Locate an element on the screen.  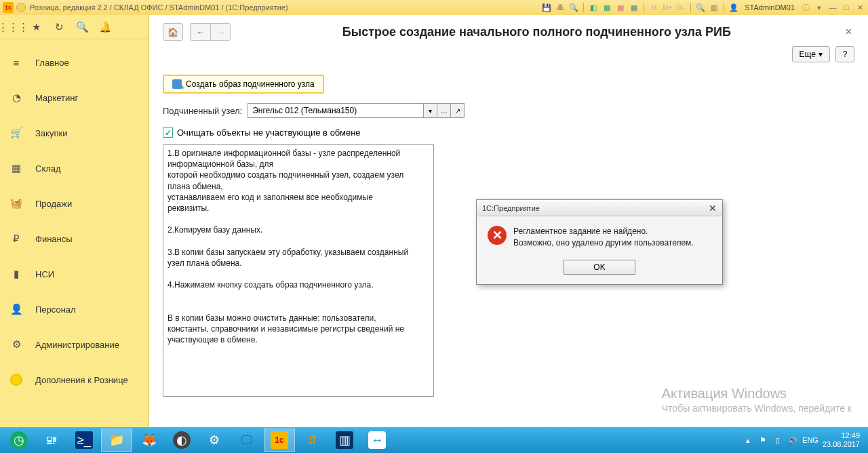
sidebar-item-label: Финансы is located at coordinates (54, 239).